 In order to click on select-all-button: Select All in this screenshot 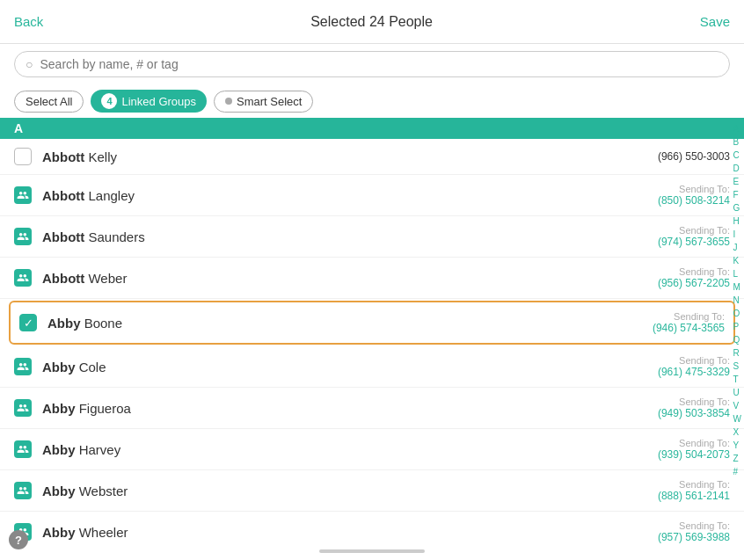, I will do `click(49, 102)`.